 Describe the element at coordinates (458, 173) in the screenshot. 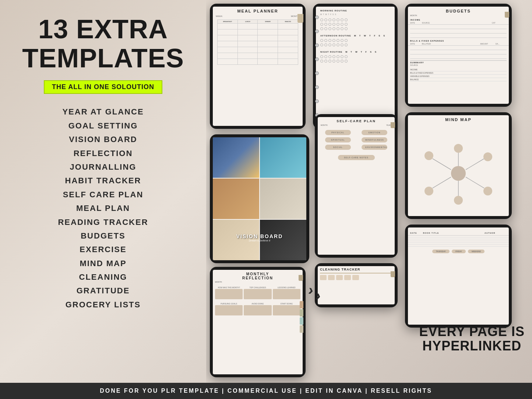

I see `mindmap-svg` at that location.